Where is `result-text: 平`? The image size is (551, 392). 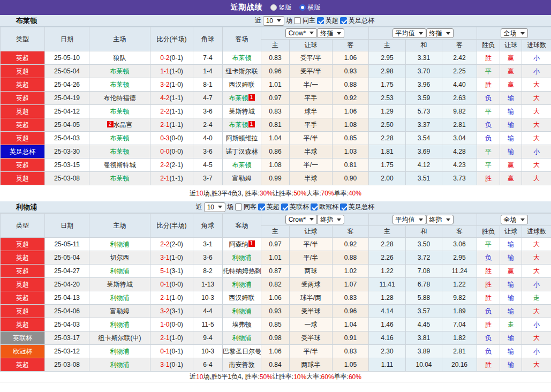
result-text: 平 is located at coordinates (488, 111).